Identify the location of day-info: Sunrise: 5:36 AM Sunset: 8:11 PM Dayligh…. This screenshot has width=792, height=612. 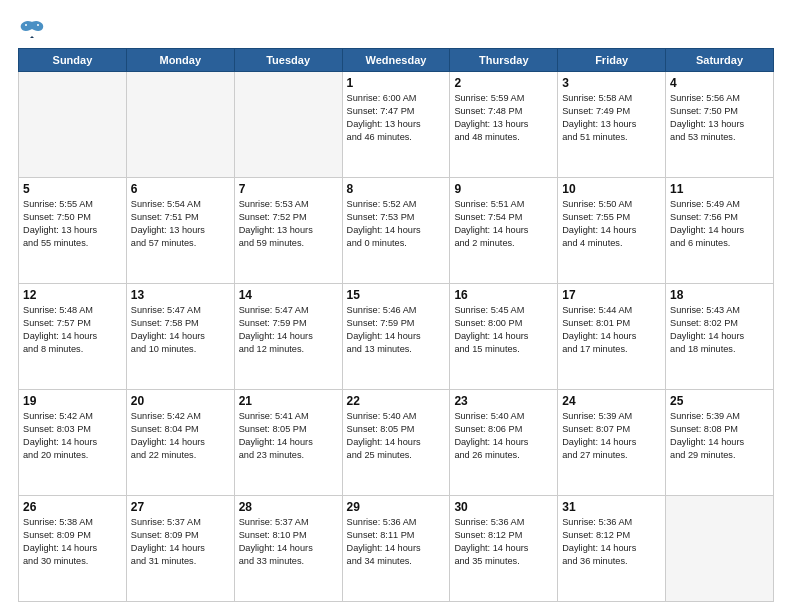
(396, 542).